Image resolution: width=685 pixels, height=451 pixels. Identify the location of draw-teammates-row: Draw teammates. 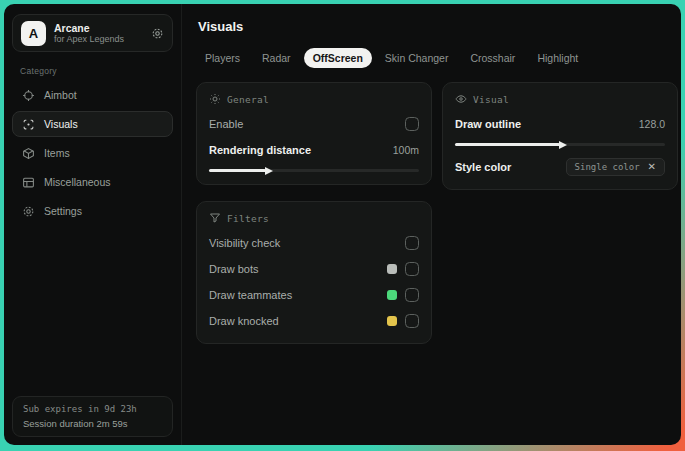
(314, 295).